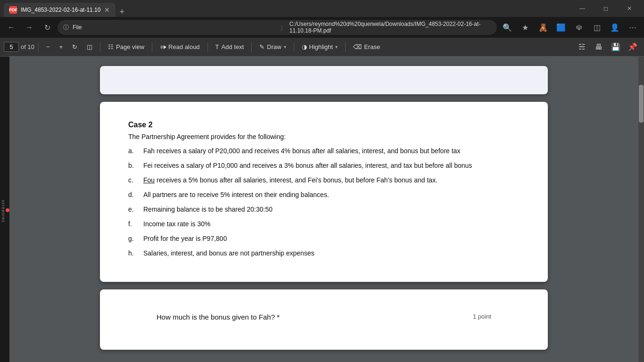  I want to click on url-bar: ⓘ File | C:/Users/reymond%20d%20querwela…, so click(277, 27).